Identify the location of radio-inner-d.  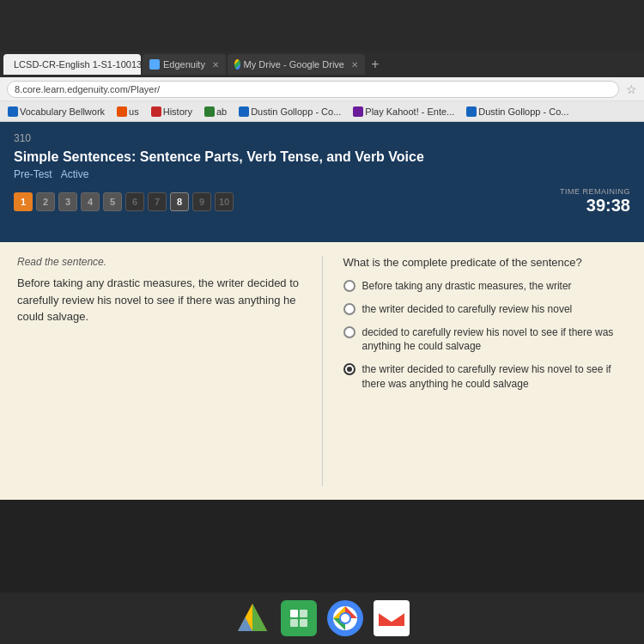
(349, 369).